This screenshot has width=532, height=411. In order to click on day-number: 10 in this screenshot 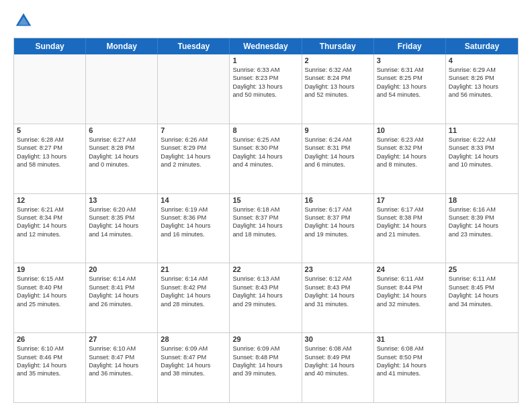, I will do `click(410, 130)`.